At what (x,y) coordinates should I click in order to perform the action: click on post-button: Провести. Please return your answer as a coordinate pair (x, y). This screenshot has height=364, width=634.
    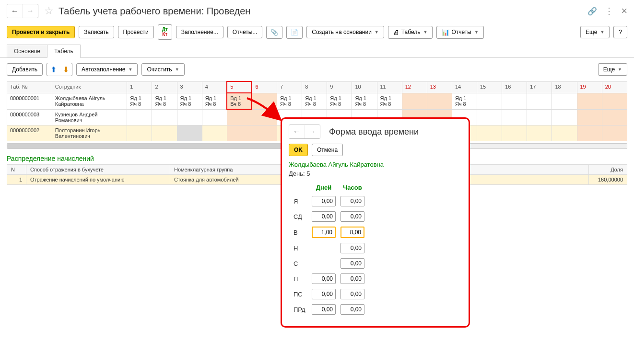
    Looking at the image, I should click on (136, 32).